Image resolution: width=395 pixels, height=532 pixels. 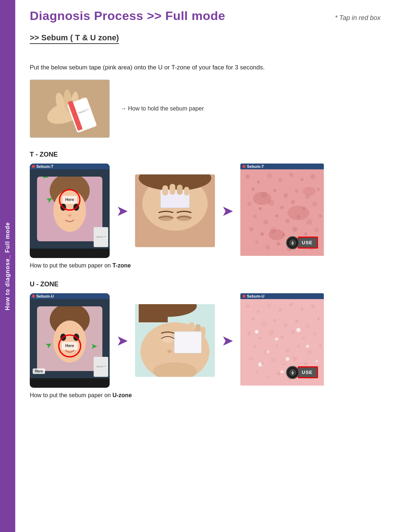 I want to click on u-zone-caption: How to put the sebum paper on U-zone, so click(x=205, y=395).